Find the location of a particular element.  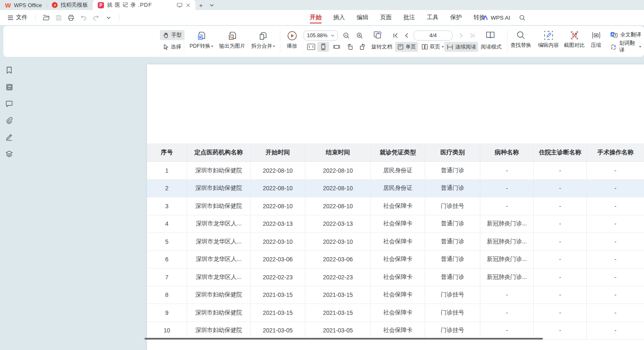

divider is located at coordinates (119, 18).